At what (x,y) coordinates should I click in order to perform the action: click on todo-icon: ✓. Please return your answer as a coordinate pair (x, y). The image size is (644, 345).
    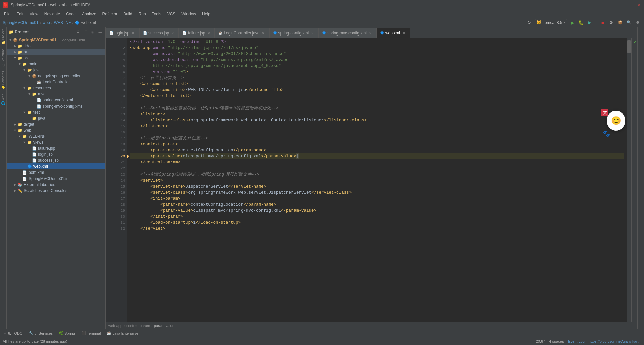
    Looking at the image, I should click on (5, 333).